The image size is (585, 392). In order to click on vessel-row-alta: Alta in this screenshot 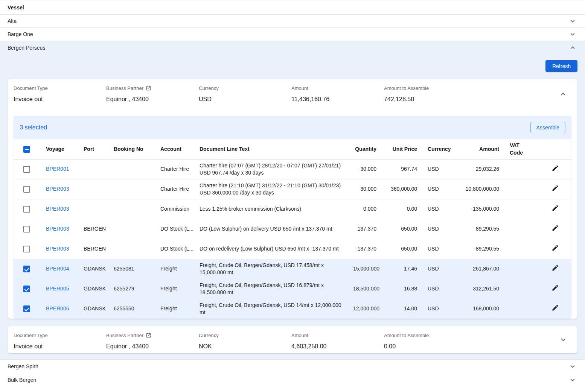, I will do `click(292, 21)`.